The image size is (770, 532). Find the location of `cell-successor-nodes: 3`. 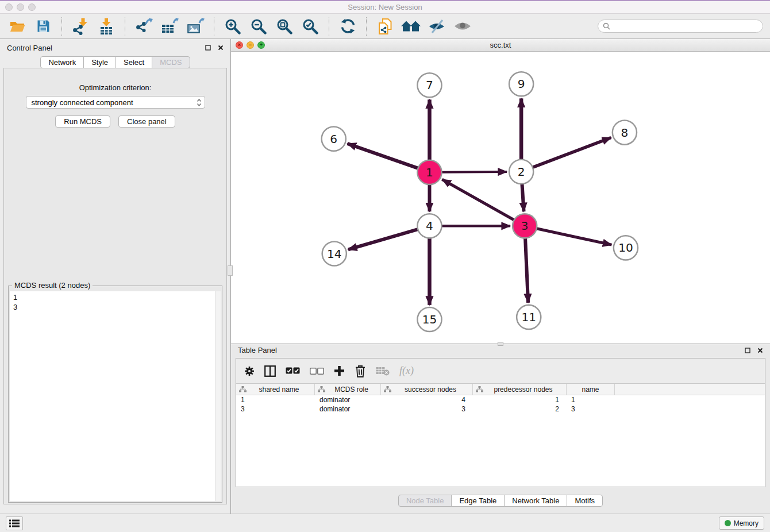

cell-successor-nodes: 3 is located at coordinates (427, 409).